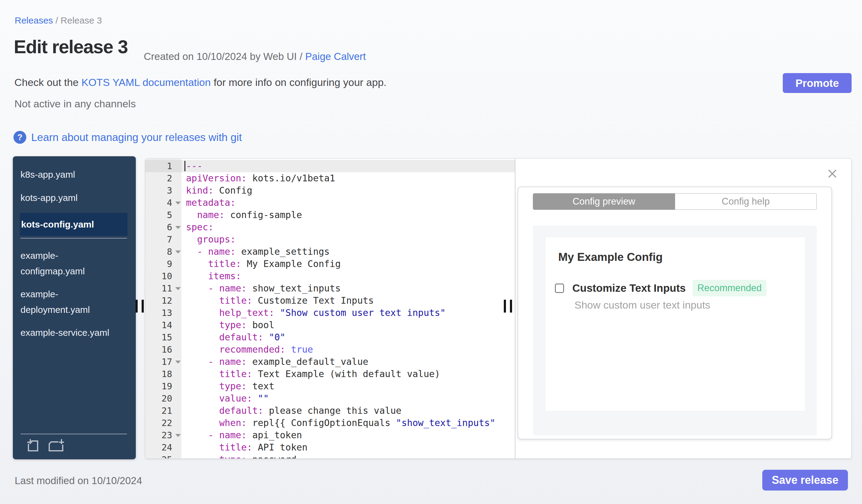  I want to click on line-number: 18, so click(164, 374).